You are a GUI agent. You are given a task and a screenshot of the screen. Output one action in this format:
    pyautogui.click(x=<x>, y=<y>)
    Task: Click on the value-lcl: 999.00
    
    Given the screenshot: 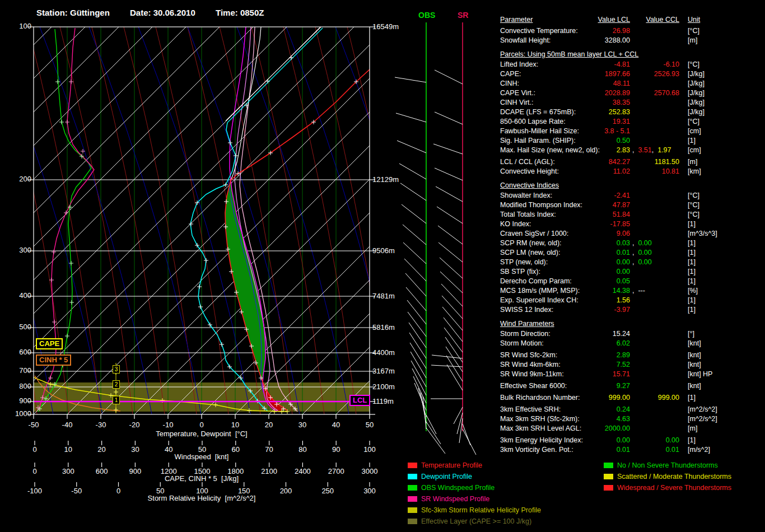 What is the action you would take?
    pyautogui.click(x=619, y=398)
    